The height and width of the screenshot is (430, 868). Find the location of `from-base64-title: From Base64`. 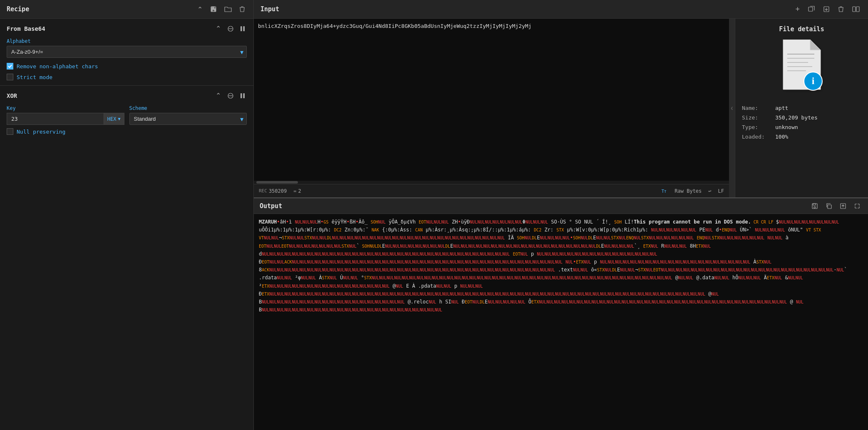

from-base64-title: From Base64 is located at coordinates (26, 29).